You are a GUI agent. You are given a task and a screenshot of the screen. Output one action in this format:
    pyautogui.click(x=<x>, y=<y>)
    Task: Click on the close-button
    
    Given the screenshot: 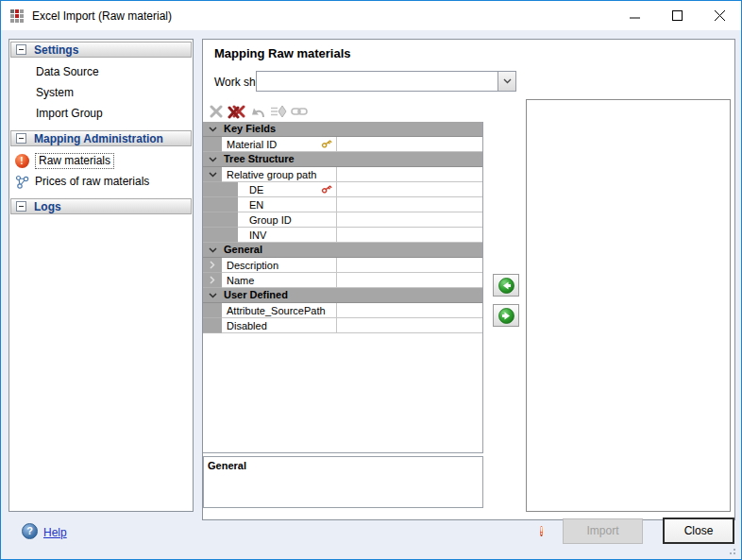 What is the action you would take?
    pyautogui.click(x=719, y=15)
    